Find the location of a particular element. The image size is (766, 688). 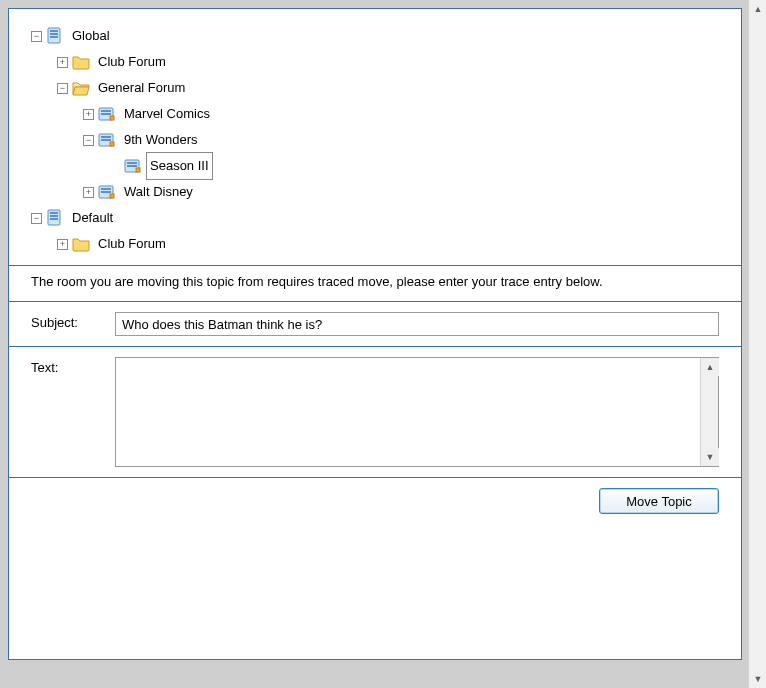

tree-label: General Forum is located at coordinates (142, 88).